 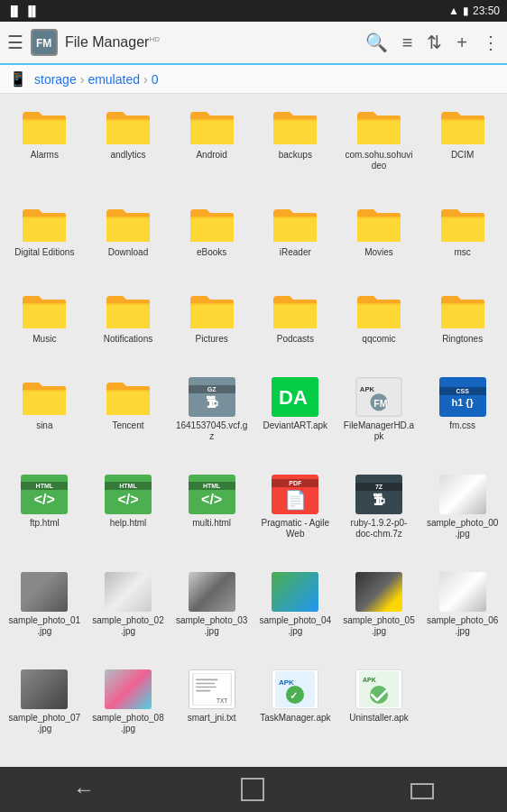 What do you see at coordinates (463, 397) in the screenshot?
I see `css-icon: CSS h1 {}` at bounding box center [463, 397].